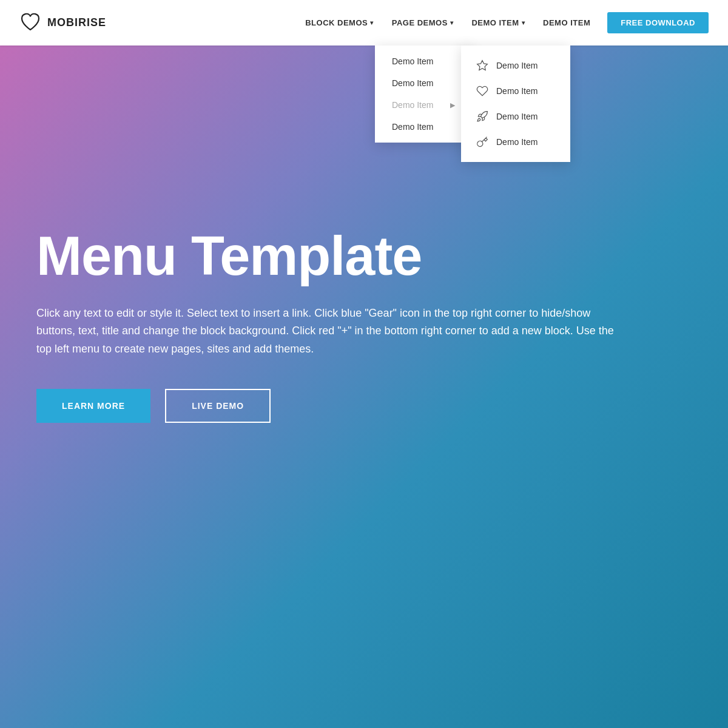 The image size is (728, 728). I want to click on nav-demo-item: DEMO ITEM, so click(567, 23).